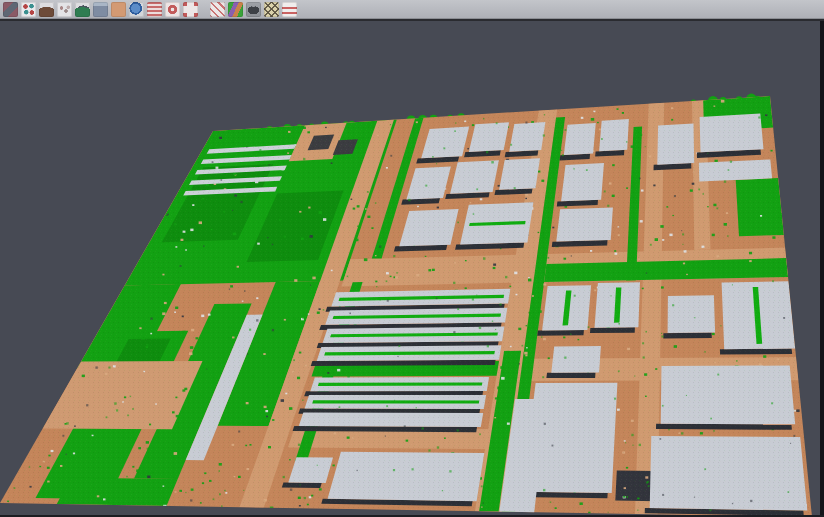  Describe the element at coordinates (272, 10) in the screenshot. I see `control-points-icon` at that location.